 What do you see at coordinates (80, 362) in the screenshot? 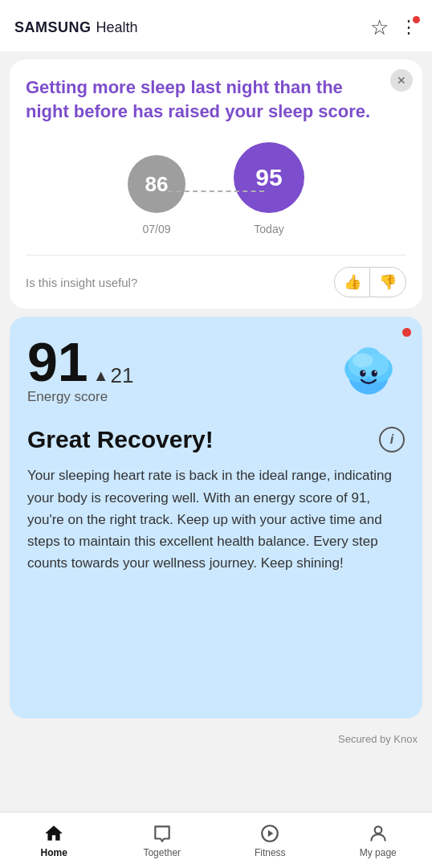
I see `energy-score-row: 91 ▲ 21` at bounding box center [80, 362].